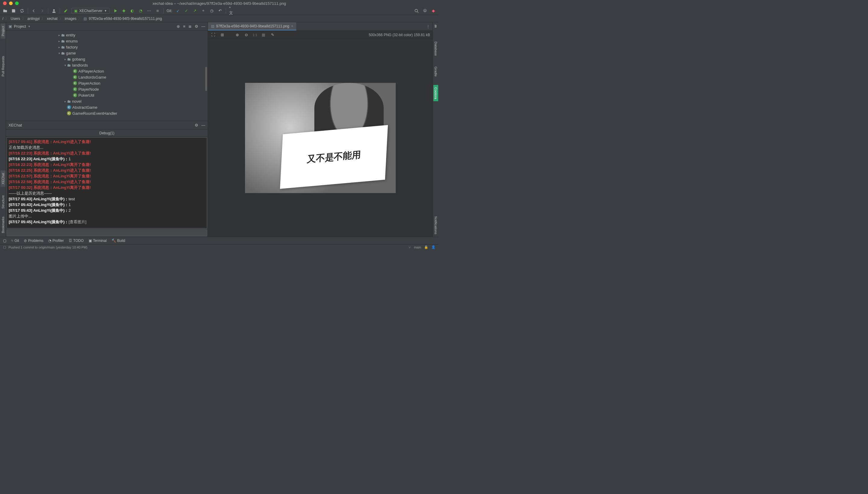  I want to click on user-icon, so click(54, 11).